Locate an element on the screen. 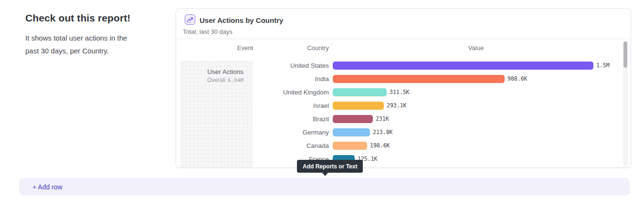 The height and width of the screenshot is (208, 644). tooltip-label: Add Reports or Text is located at coordinates (330, 166).